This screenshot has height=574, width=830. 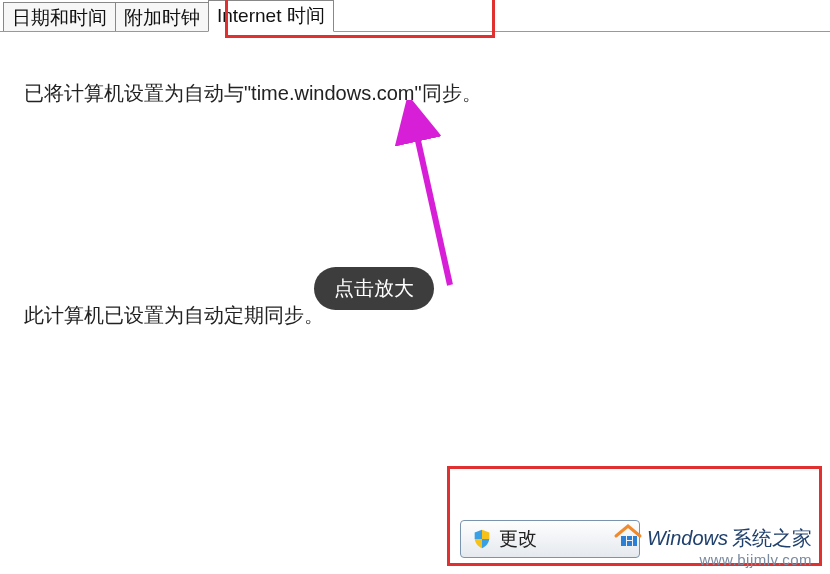 I want to click on annotation-arrow-icon, so click(x=415, y=198).